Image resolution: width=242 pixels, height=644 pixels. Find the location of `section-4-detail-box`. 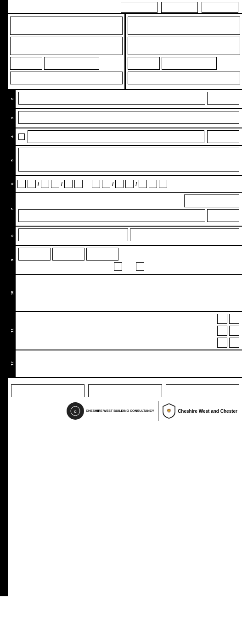

section-4-detail-box is located at coordinates (116, 137).